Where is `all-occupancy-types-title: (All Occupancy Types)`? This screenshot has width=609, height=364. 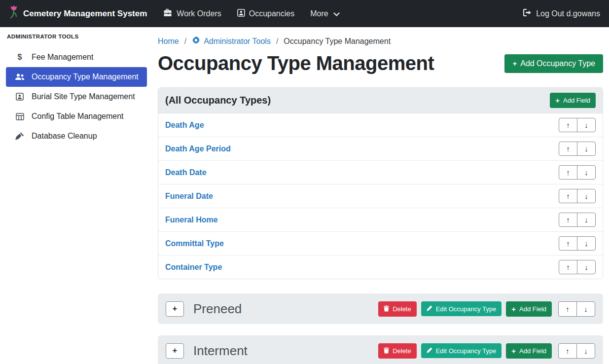
all-occupancy-types-title: (All Occupancy Types) is located at coordinates (218, 101).